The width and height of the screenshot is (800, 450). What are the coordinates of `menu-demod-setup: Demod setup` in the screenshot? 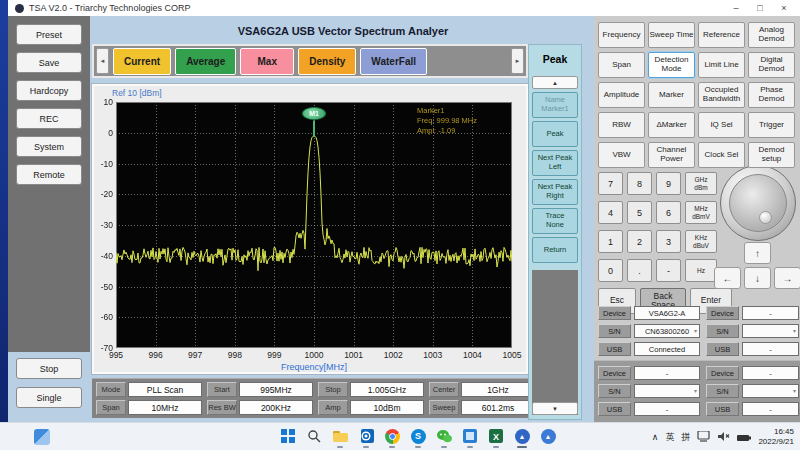 It's located at (772, 155).